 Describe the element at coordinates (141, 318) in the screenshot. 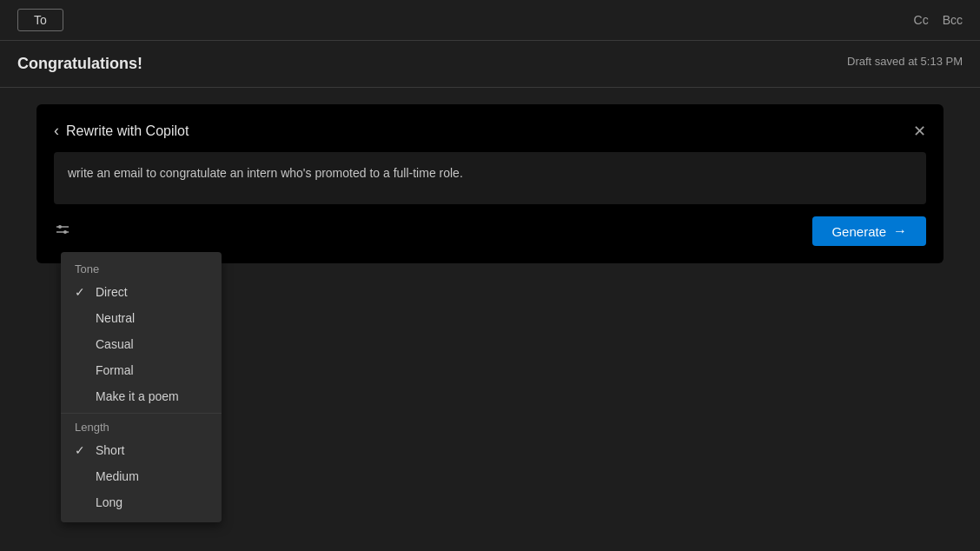

I see `tone-neutral-item: Neutral` at that location.